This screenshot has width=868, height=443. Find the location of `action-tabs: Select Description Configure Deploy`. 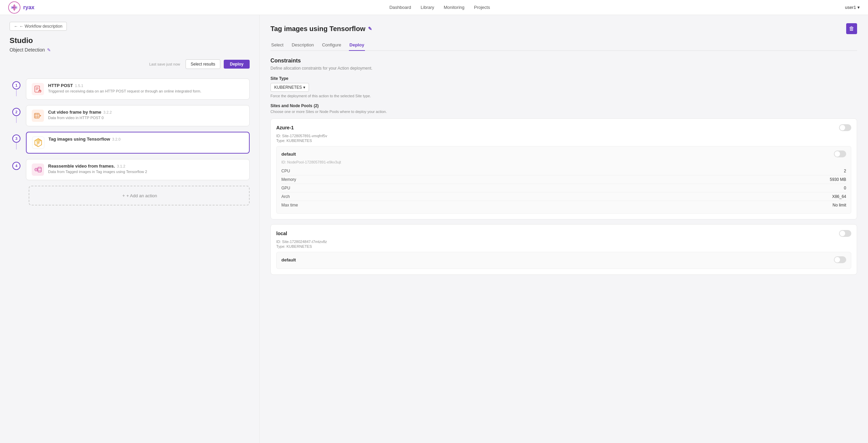

action-tabs: Select Description Configure Deploy is located at coordinates (564, 45).